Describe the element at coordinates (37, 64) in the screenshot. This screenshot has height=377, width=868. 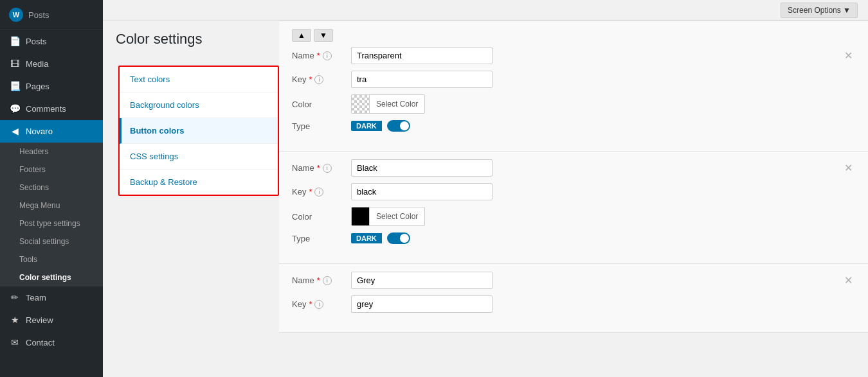
I see `media-label: Media` at that location.